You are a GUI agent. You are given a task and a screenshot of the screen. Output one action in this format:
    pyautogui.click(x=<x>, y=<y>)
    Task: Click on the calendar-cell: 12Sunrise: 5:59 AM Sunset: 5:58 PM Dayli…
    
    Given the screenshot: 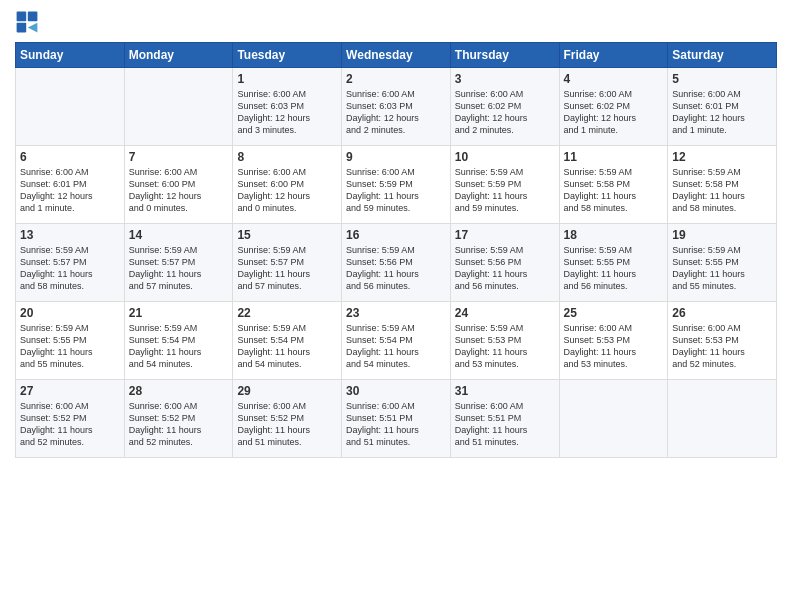 What is the action you would take?
    pyautogui.click(x=722, y=185)
    